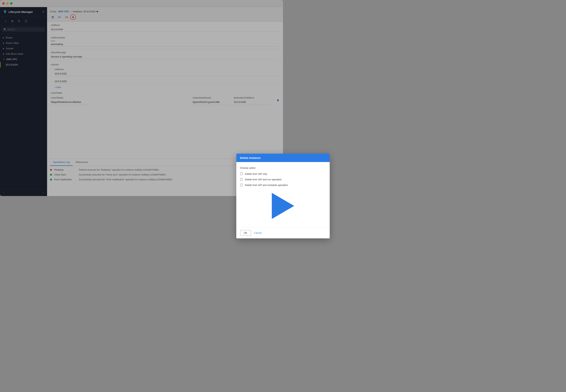  I want to click on radio-label-2: Delete from IAP and run operation, so click(263, 179).